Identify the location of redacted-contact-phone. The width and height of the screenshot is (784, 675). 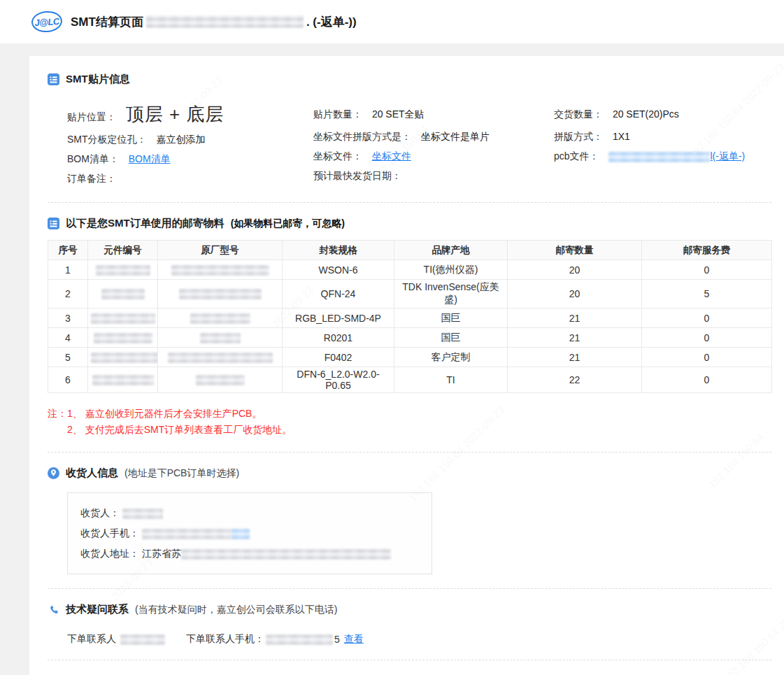
(299, 639).